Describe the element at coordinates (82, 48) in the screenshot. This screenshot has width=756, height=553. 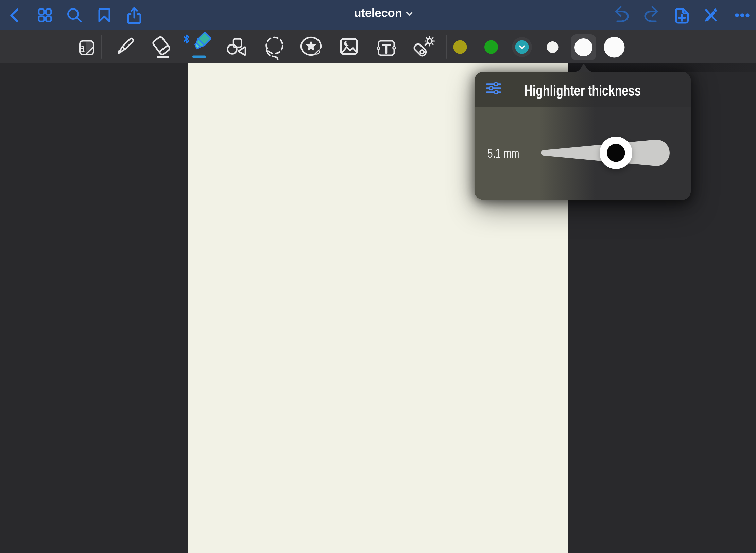
I see `svg-text: a` at that location.